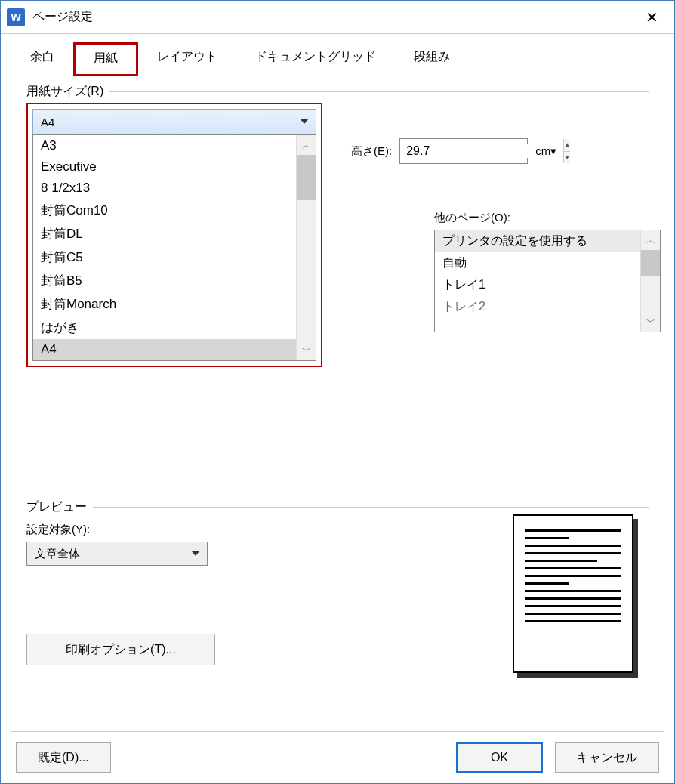 This screenshot has height=784, width=675. What do you see at coordinates (316, 59) in the screenshot?
I see `tab-document-grid: ドキュメントグリッド` at bounding box center [316, 59].